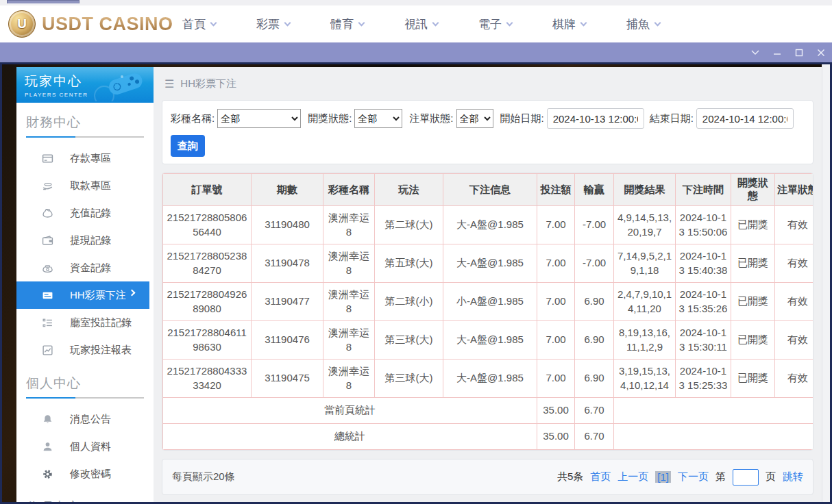 The width and height of the screenshot is (832, 504). Describe the element at coordinates (770, 477) in the screenshot. I see `jump-suffix-label: 页` at that location.